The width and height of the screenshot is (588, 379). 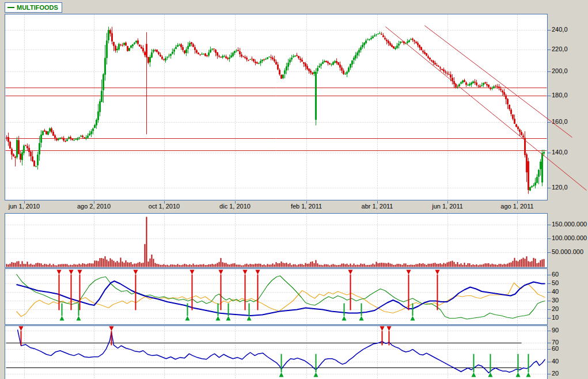 I want to click on dmi-tick-label: 20, so click(x=555, y=309).